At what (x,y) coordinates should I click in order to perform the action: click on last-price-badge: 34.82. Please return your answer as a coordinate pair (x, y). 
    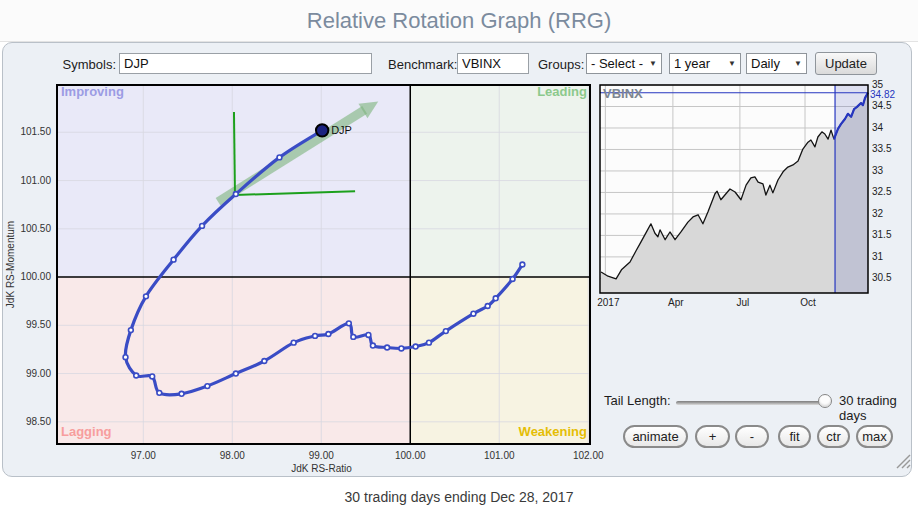
    Looking at the image, I should click on (882, 94).